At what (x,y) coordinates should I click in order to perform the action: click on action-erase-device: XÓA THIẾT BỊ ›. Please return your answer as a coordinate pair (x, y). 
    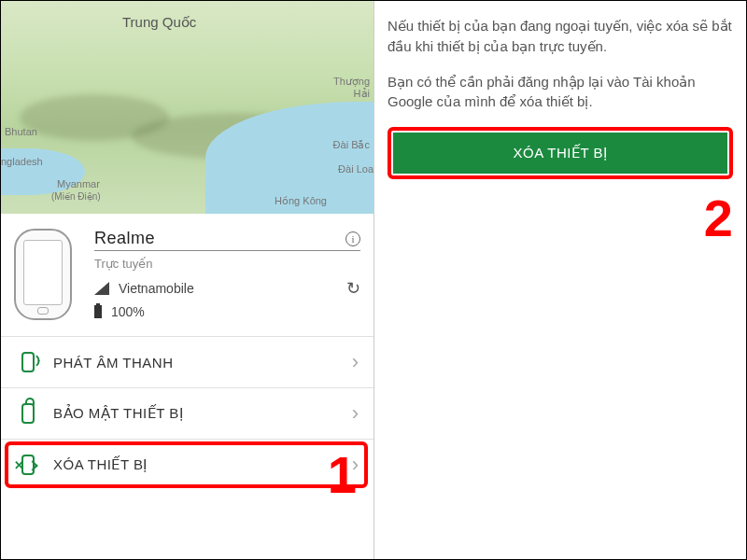
    Looking at the image, I should click on (187, 465).